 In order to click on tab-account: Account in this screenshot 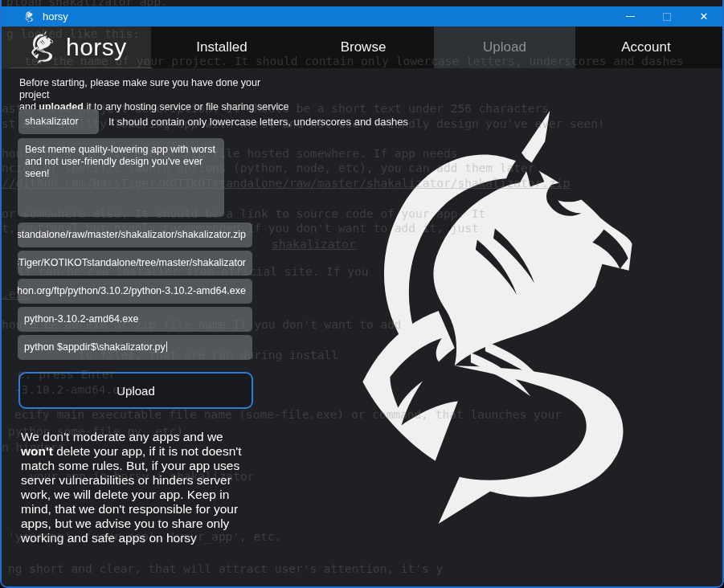, I will do `click(646, 47)`.